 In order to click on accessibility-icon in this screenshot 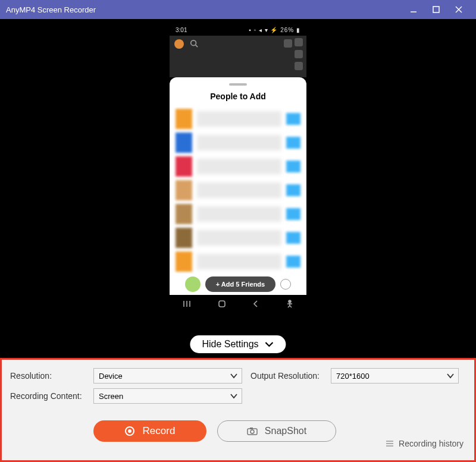, I will do `click(290, 304)`.